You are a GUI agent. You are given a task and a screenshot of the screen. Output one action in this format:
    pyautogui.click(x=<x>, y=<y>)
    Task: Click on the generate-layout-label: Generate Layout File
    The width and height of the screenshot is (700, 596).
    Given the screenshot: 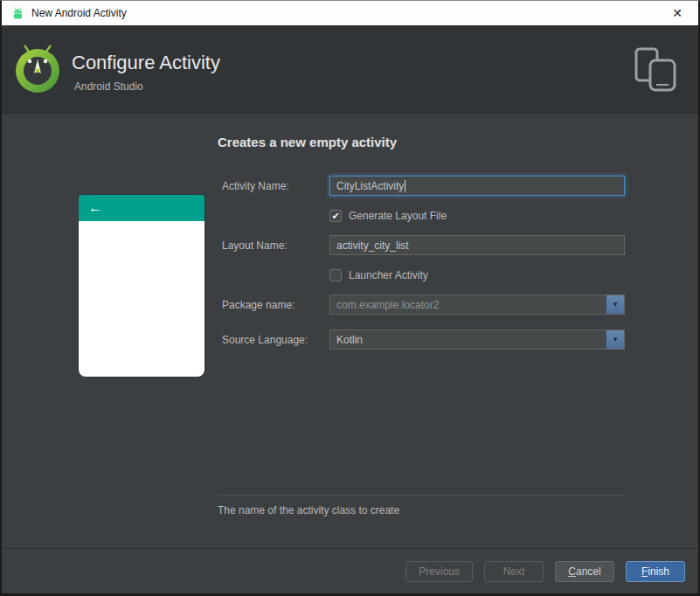 What is the action you would take?
    pyautogui.click(x=398, y=216)
    